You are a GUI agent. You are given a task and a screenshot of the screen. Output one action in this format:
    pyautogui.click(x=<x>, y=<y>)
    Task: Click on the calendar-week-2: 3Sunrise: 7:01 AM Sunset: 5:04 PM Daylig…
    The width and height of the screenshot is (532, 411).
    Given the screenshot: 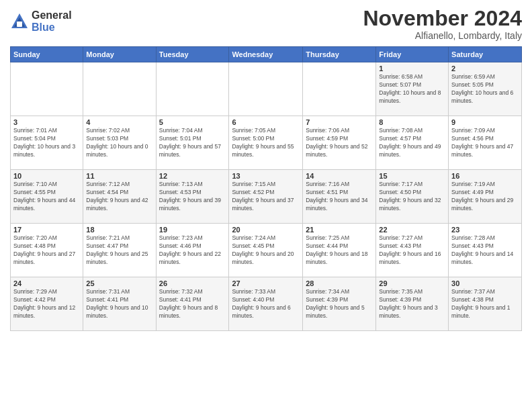 What is the action you would take?
    pyautogui.click(x=266, y=143)
    